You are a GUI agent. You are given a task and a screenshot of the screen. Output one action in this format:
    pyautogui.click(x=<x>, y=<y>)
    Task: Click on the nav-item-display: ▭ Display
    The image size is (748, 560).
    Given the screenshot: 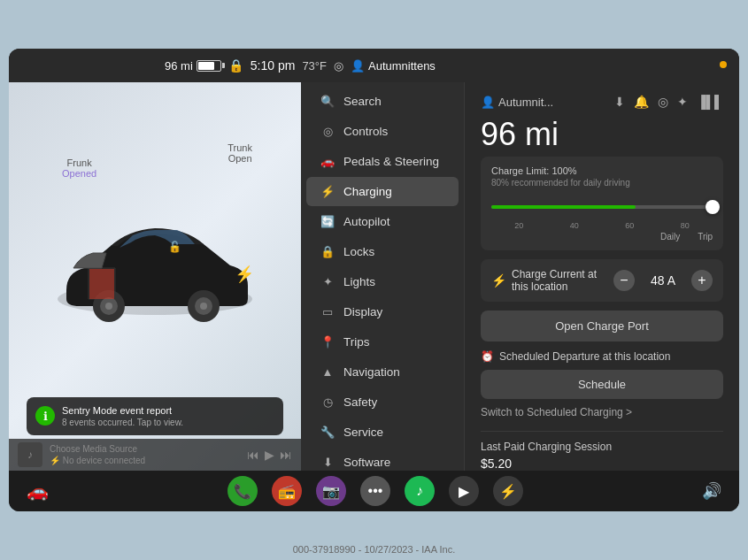 What is the action you would take?
    pyautogui.click(x=382, y=311)
    